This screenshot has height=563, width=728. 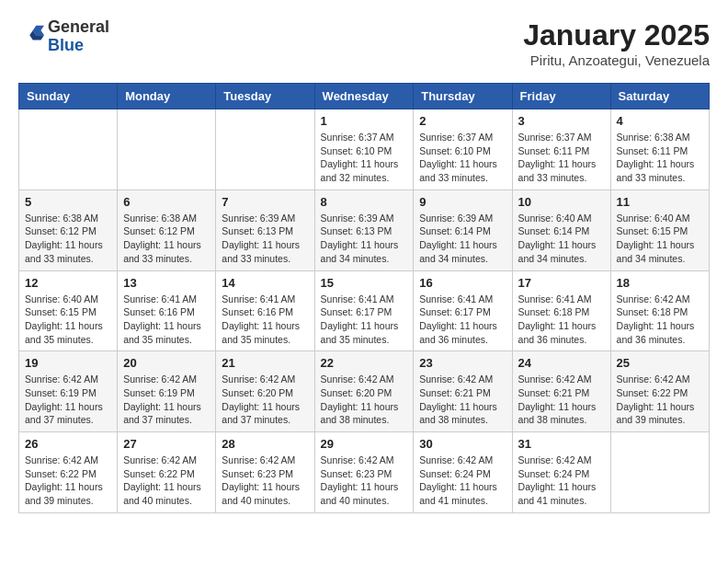 What do you see at coordinates (562, 158) in the screenshot?
I see `day-info: Sunrise: 6:37 AM Sunset: 6:11 PM Dayligh…` at bounding box center [562, 158].